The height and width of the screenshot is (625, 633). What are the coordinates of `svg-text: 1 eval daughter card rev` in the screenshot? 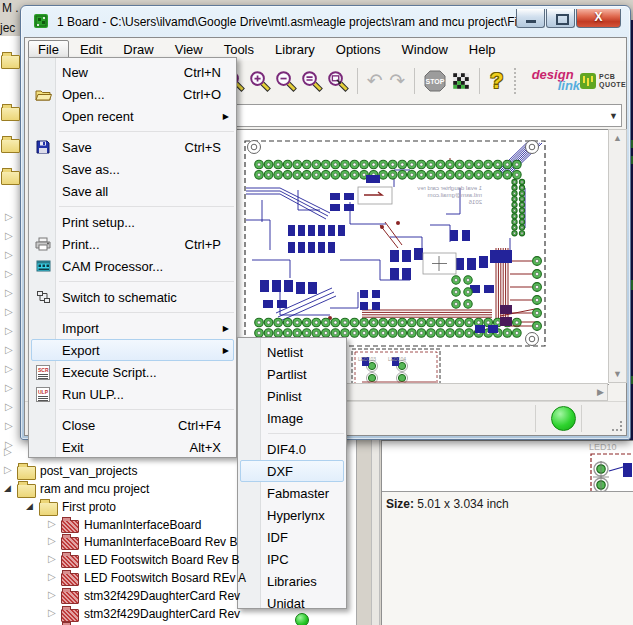 It's located at (450, 188).